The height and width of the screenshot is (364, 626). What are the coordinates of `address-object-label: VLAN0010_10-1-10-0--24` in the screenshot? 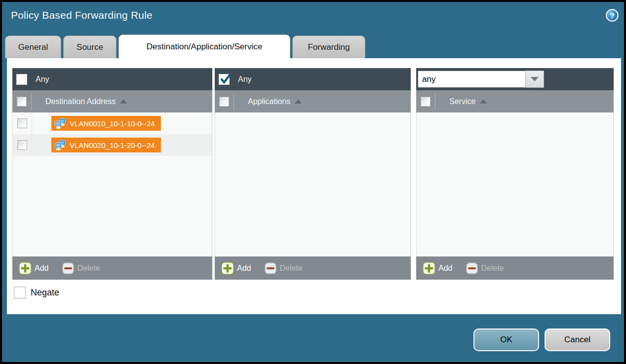 It's located at (113, 123).